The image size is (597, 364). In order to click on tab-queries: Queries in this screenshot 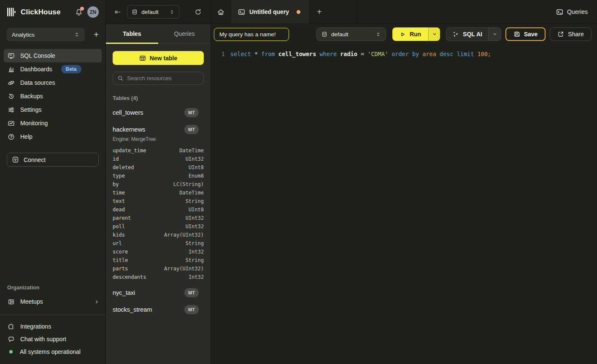, I will do `click(184, 34)`.